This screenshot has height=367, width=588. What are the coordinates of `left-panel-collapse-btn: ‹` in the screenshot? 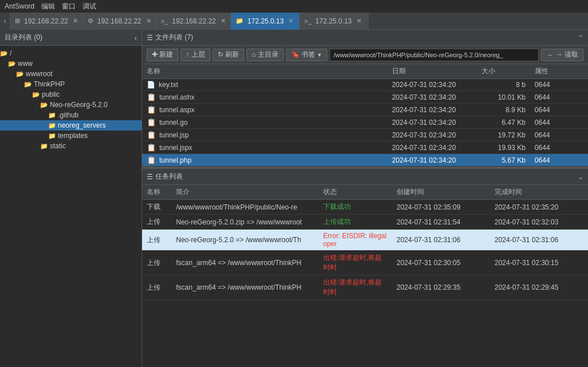 It's located at (135, 38).